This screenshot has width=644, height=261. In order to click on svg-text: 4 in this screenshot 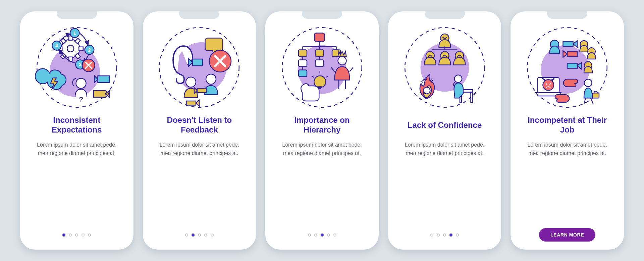, I will do `click(57, 46)`.